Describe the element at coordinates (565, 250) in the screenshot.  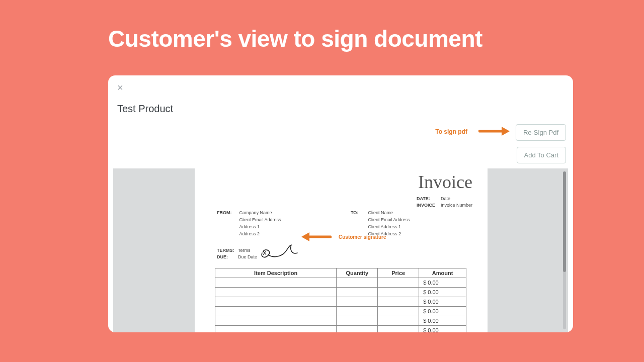
I see `scrollbar` at that location.